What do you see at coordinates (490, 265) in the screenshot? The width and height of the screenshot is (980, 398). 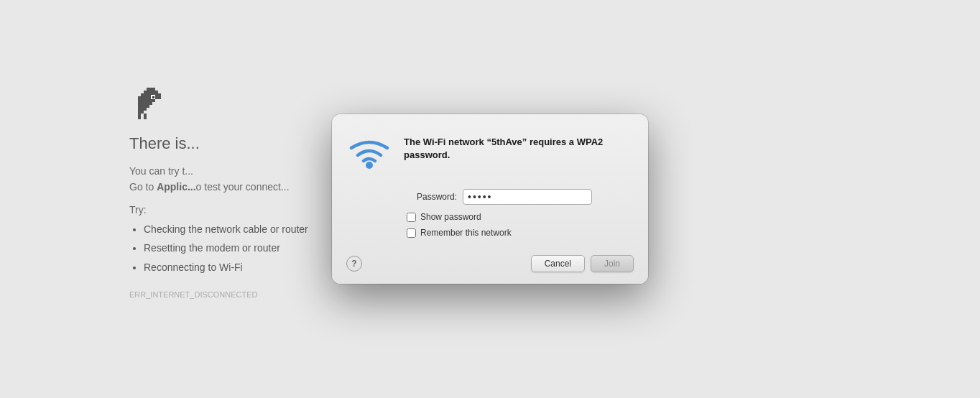 I see `dialog-footer: ? Cancel Join` at bounding box center [490, 265].